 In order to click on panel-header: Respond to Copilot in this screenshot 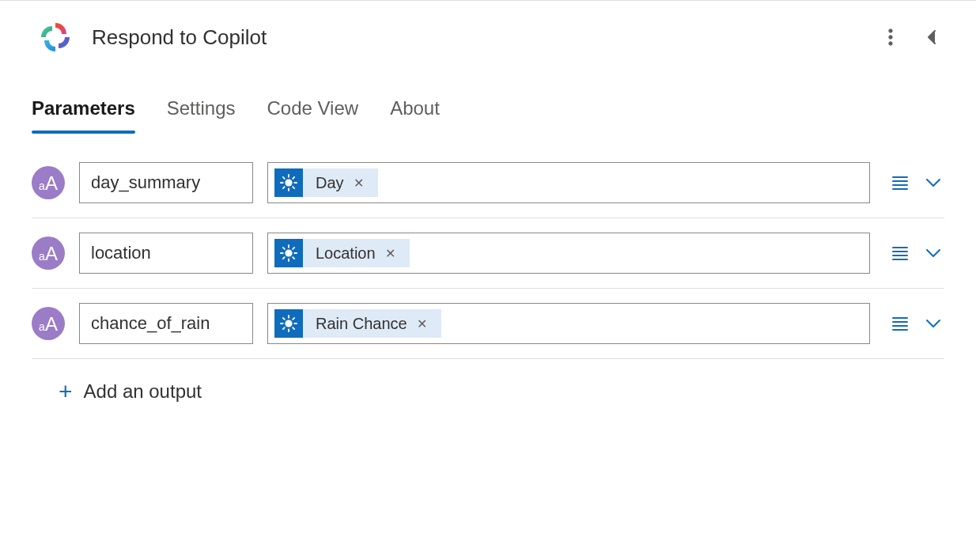, I will do `click(488, 37)`.